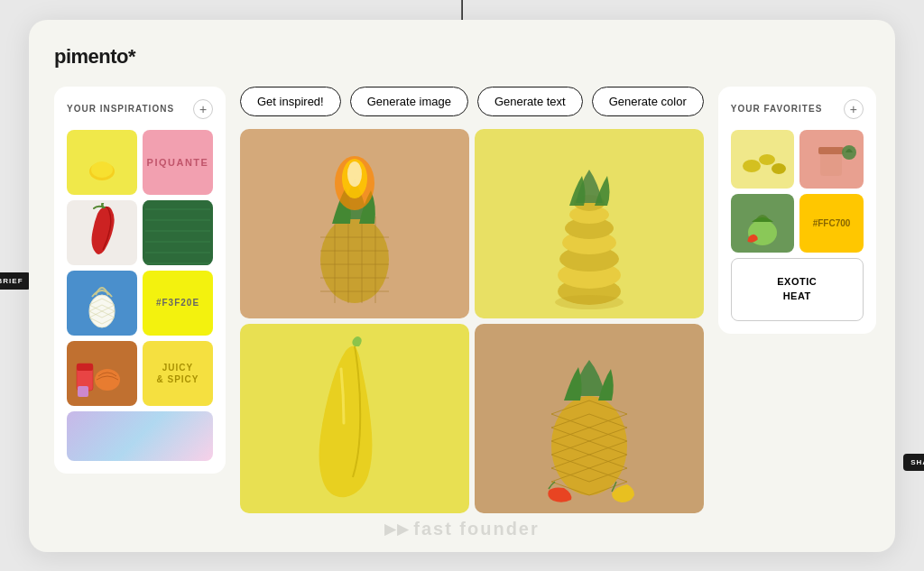 This screenshot has width=924, height=571. What do you see at coordinates (140, 296) in the screenshot?
I see `inspiration-grid: PIQUANTE` at bounding box center [140, 296].